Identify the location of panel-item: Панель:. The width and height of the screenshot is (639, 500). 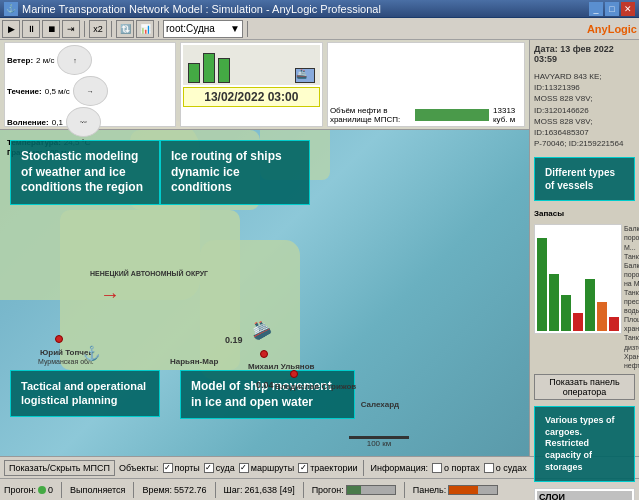
(456, 490).